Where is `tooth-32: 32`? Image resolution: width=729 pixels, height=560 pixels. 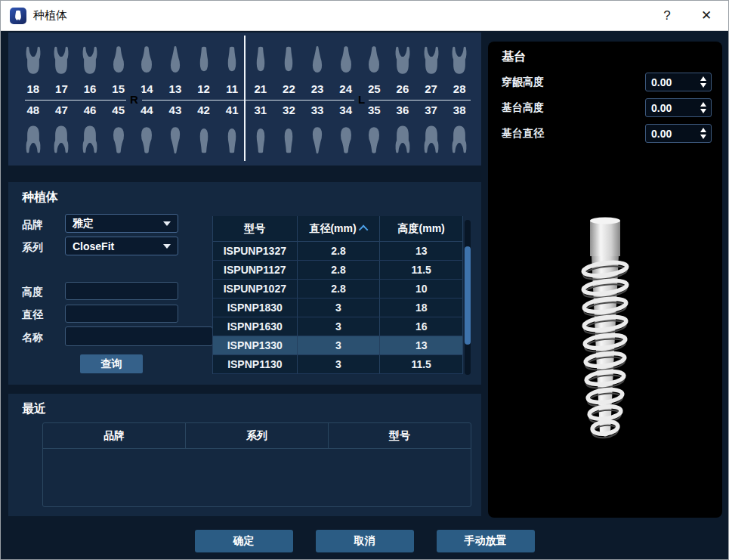 tooth-32: 32 is located at coordinates (289, 132).